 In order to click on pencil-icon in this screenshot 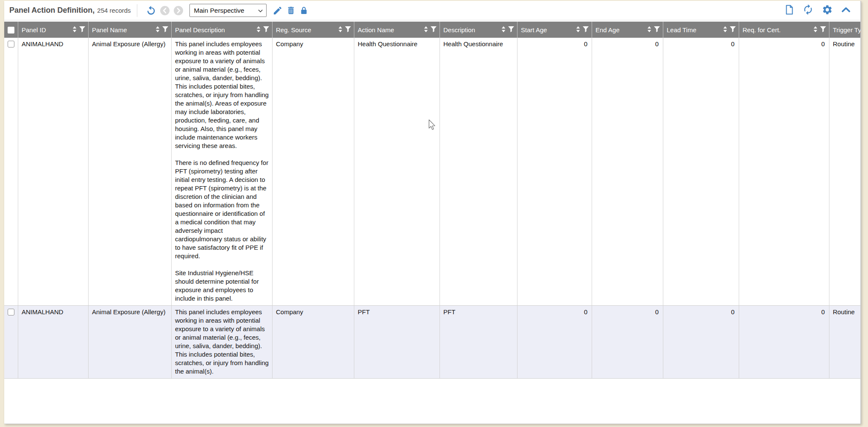, I will do `click(278, 11)`.